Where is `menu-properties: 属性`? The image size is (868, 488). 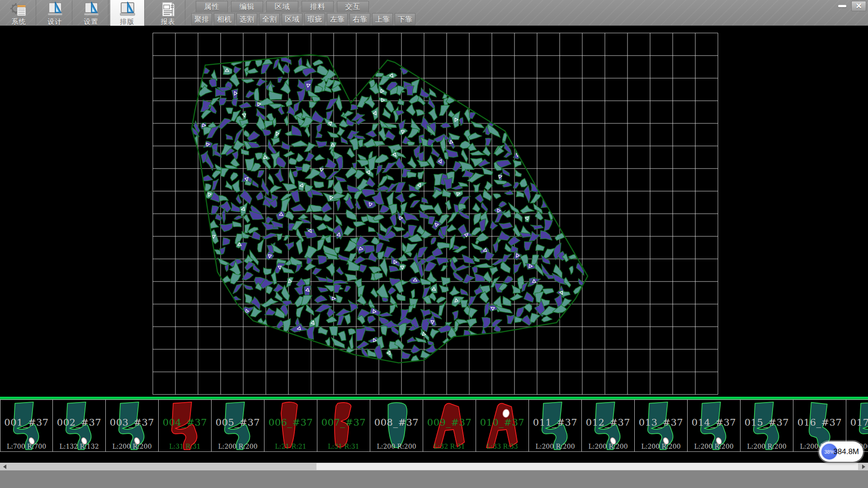
menu-properties: 属性 is located at coordinates (212, 6).